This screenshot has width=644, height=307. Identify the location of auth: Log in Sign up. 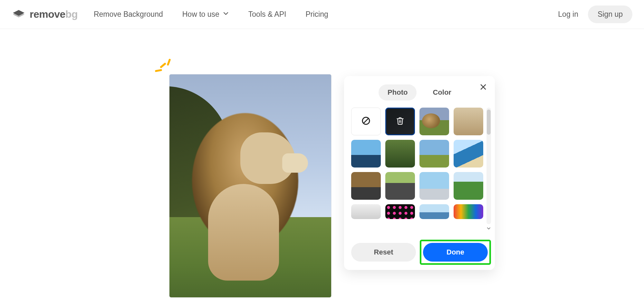
(595, 14).